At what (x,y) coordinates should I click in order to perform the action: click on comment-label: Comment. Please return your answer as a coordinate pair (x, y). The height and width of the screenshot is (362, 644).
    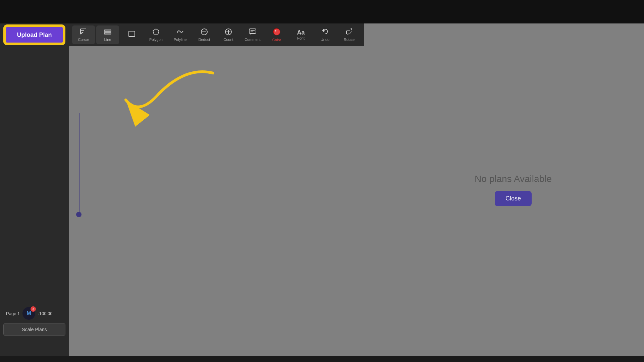
    Looking at the image, I should click on (253, 40).